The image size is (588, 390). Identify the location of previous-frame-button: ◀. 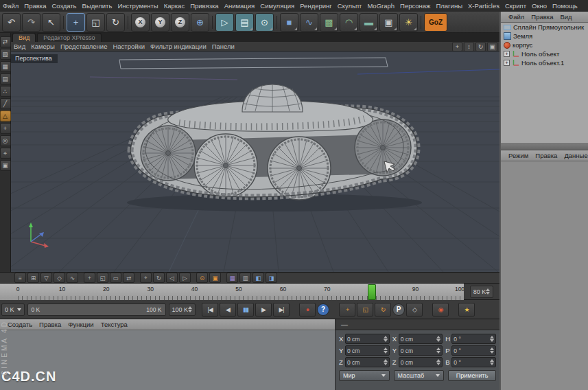
(228, 310).